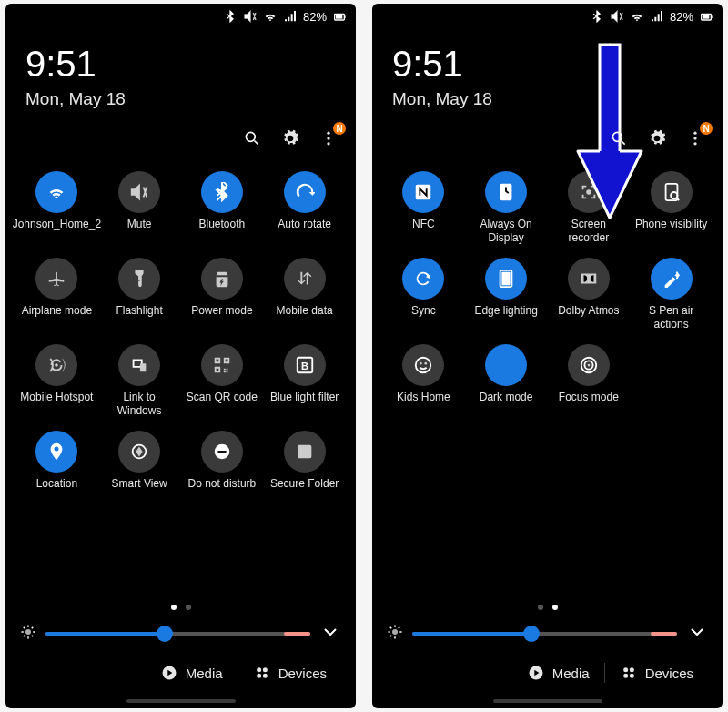  I want to click on tile-label: Flashlight, so click(138, 318).